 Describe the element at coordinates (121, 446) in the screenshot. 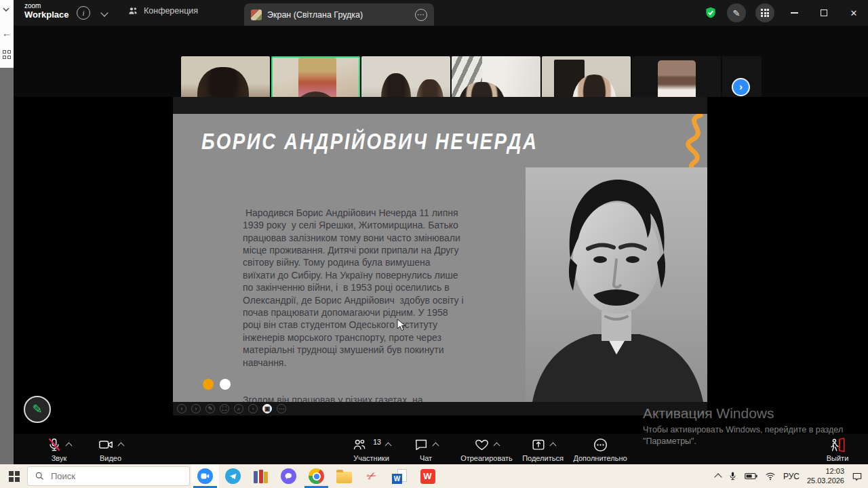

I see `video-options-caret` at that location.